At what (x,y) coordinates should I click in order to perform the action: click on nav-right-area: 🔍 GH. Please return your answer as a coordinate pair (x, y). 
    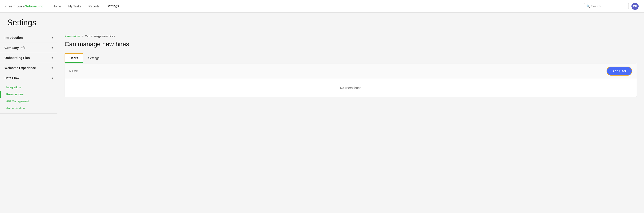
    Looking at the image, I should click on (611, 6).